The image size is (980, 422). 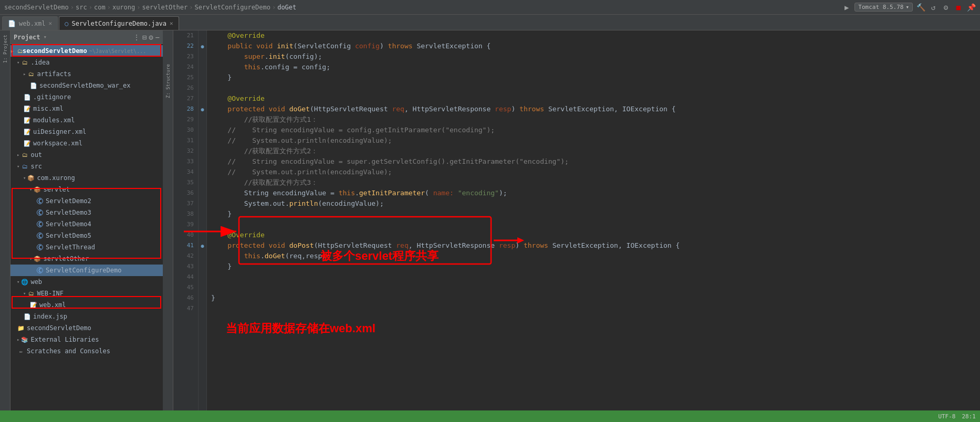 What do you see at coordinates (146, 37) in the screenshot?
I see `panel-toolbar: ⋮ ⊟ ⚙ −` at bounding box center [146, 37].